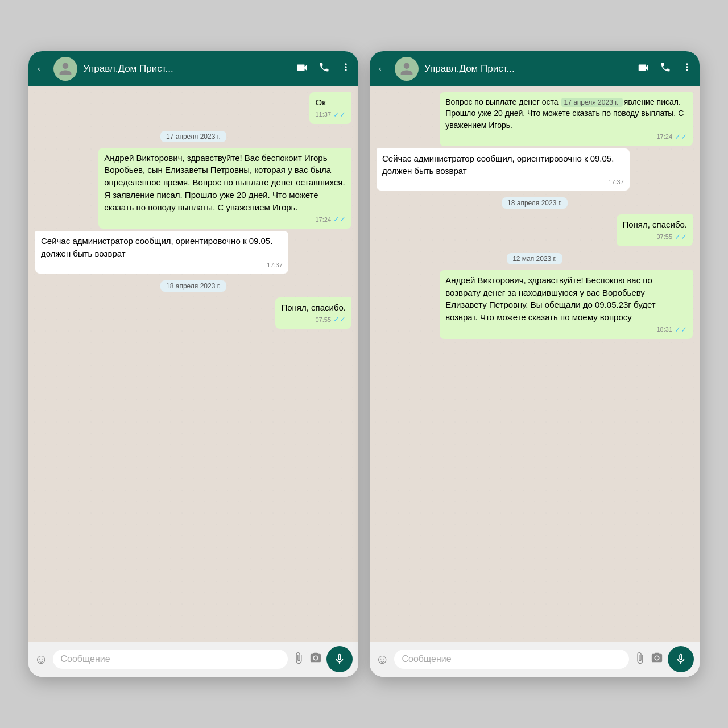  Describe the element at coordinates (224, 183) in the screenshot. I see `left-msg-andrey-text: Андрей Викторович, здравствуйте! Вас бес…` at that location.